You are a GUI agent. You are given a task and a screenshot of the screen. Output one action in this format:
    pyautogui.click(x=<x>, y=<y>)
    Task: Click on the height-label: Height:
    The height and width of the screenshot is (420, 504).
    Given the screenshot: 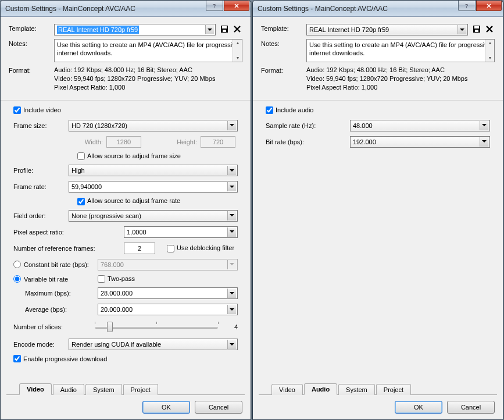 What is the action you would take?
    pyautogui.click(x=184, y=142)
    